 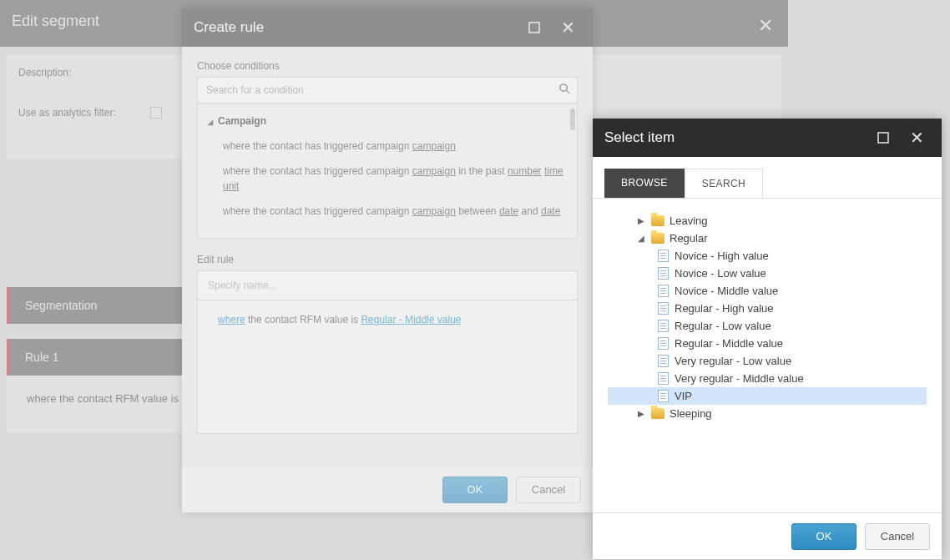 What do you see at coordinates (740, 379) in the screenshot?
I see `tree-item-label: Very regular - Middle value` at bounding box center [740, 379].